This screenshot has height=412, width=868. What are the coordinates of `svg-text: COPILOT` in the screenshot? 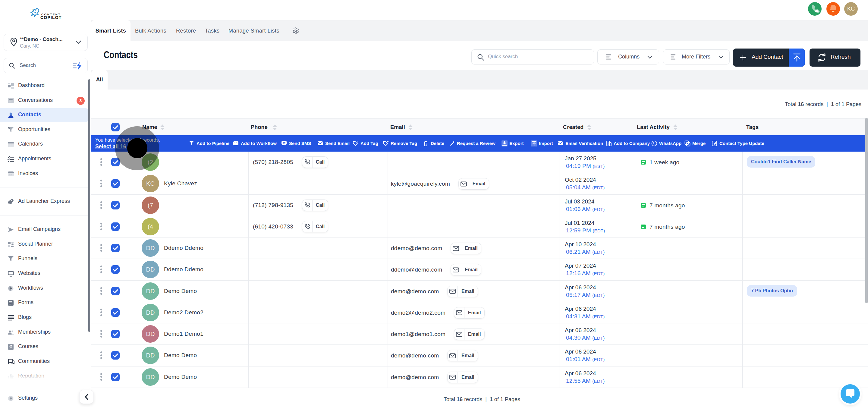 It's located at (51, 18).